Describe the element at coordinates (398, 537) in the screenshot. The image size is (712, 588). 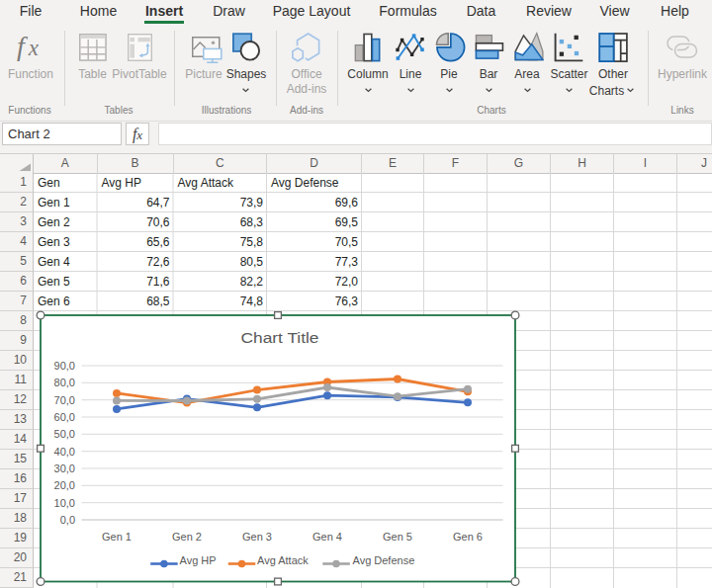
I see `svg-text: Gen 5` at that location.